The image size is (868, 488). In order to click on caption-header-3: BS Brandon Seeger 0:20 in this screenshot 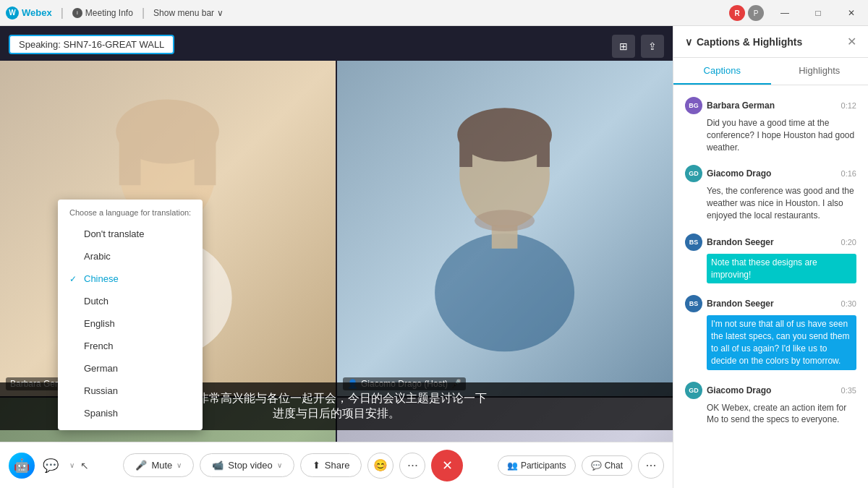, I will do `click(771, 242)`.